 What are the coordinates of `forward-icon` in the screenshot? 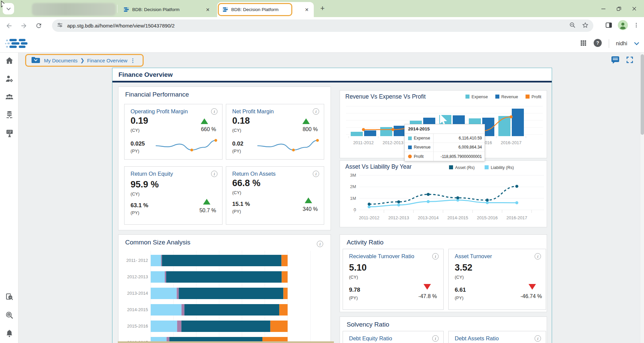 It's located at (24, 26).